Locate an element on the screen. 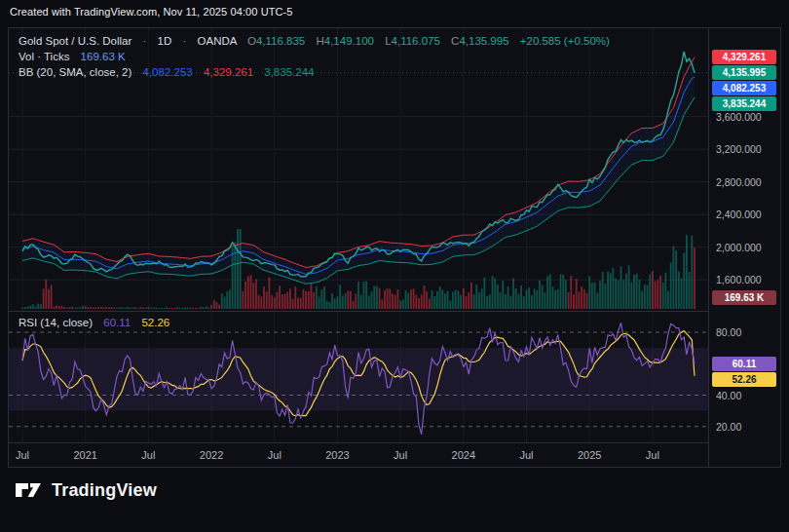  high-label: H is located at coordinates (319, 41).